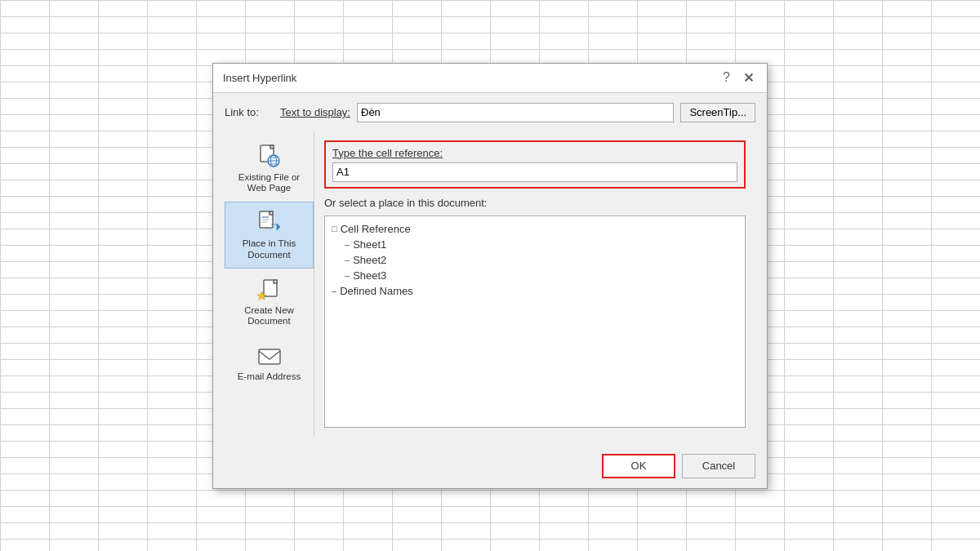 This screenshot has height=551, width=980. What do you see at coordinates (315, 113) in the screenshot?
I see `text-display-label: Text to display:` at bounding box center [315, 113].